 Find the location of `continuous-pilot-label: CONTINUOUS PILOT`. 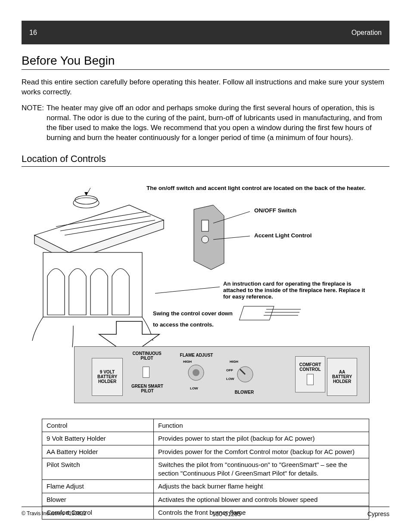

continuous-pilot-label: CONTINUOUS PILOT is located at coordinates (147, 356).